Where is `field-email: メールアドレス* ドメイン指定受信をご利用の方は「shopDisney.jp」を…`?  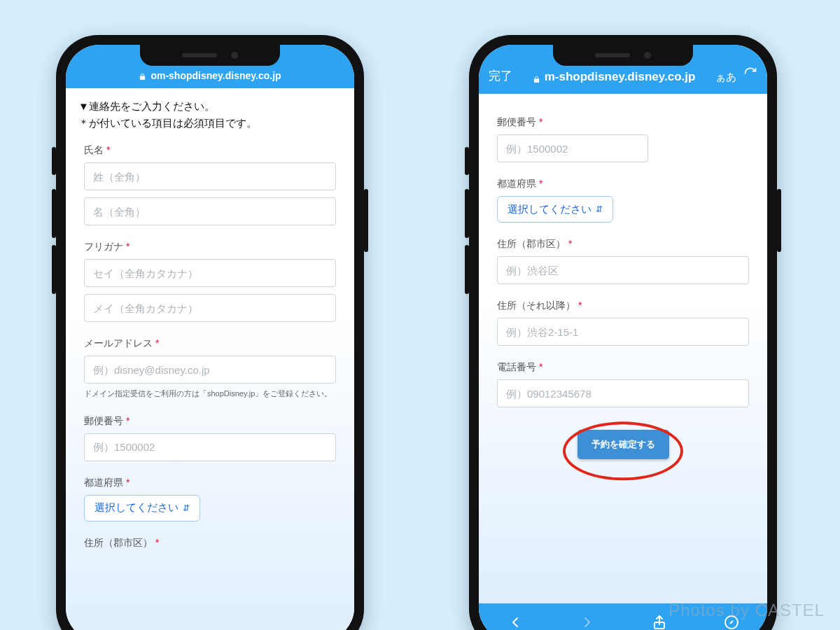
field-email: メールアドレス* ドメイン指定受信をご利用の方は「shopDisney.jp」を… is located at coordinates (210, 368).